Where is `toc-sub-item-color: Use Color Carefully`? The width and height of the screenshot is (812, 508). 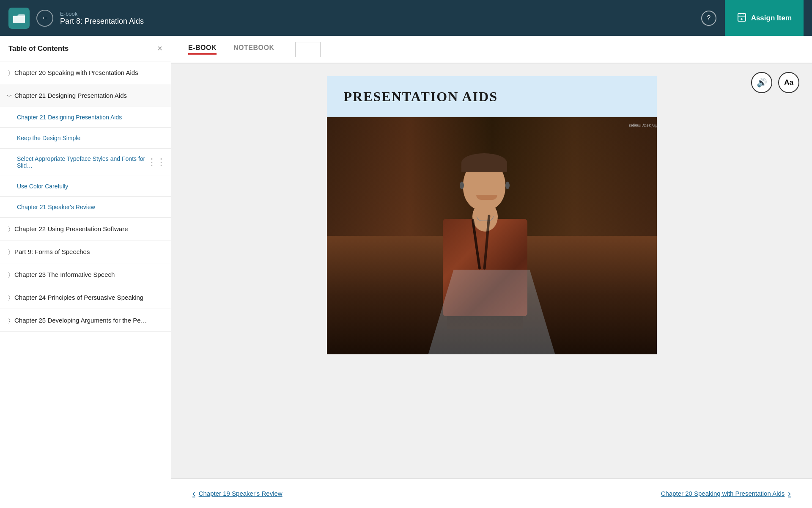
toc-sub-item-color: Use Color Carefully is located at coordinates (85, 186).